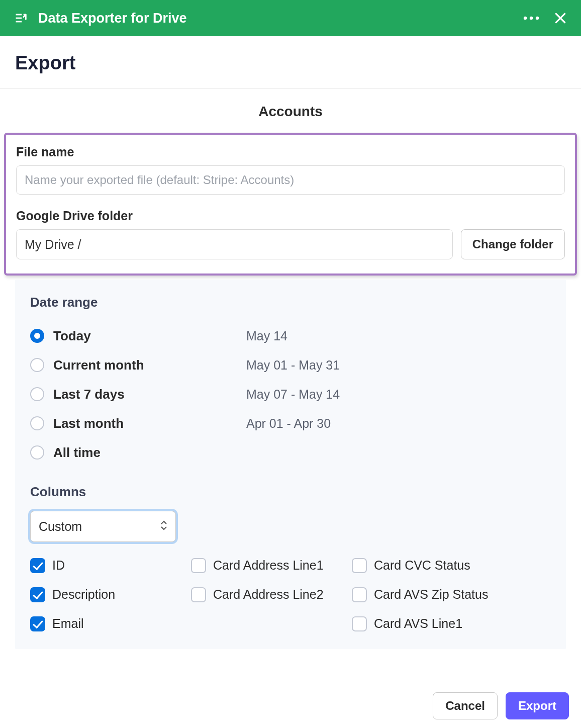 The image size is (581, 728). Describe the element at coordinates (432, 566) in the screenshot. I see `column-checkbox-row: Card CVC Status` at that location.